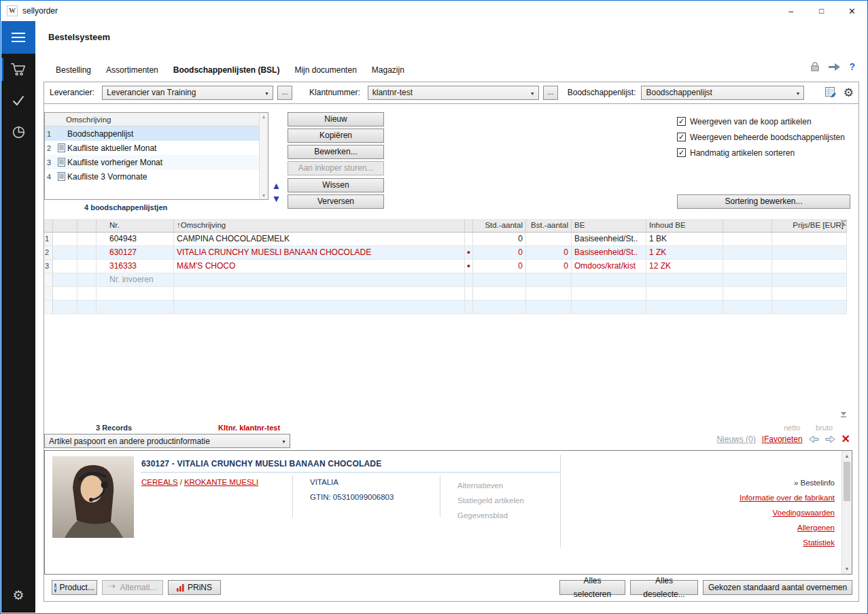  I want to click on nieuws-link: Nieuws (0), so click(735, 439).